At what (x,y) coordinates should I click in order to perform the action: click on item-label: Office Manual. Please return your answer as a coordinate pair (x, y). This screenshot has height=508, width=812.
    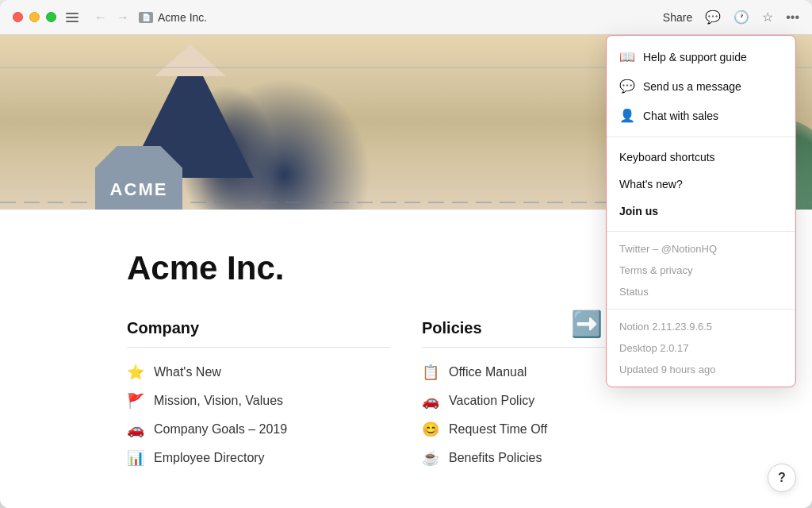
    Looking at the image, I should click on (488, 372).